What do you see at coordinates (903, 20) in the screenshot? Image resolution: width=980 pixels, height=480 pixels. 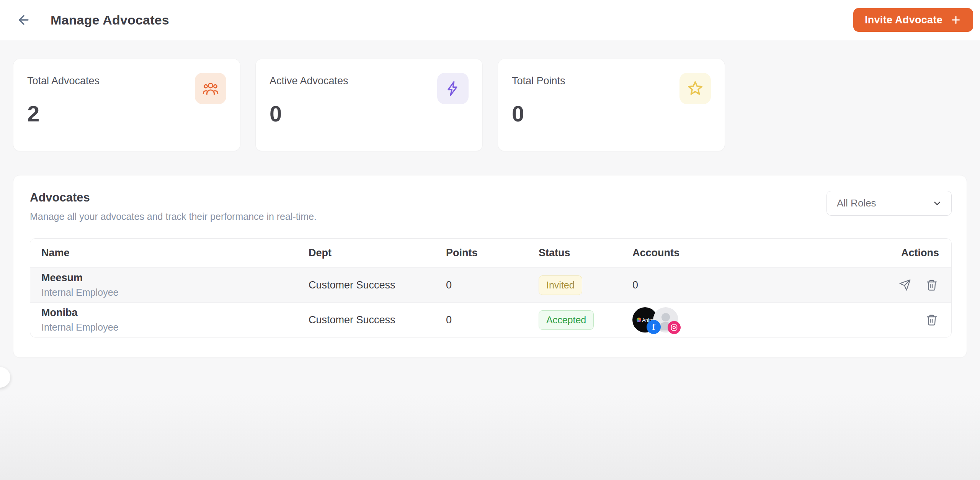 I see `invite-advocate-label: Invite Advocate` at bounding box center [903, 20].